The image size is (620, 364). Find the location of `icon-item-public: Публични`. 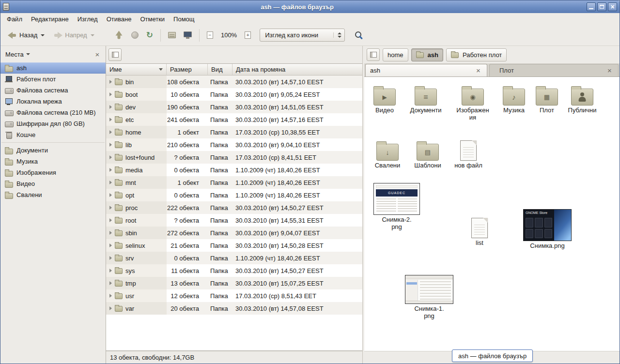

icon-item-public: Публични is located at coordinates (582, 99).